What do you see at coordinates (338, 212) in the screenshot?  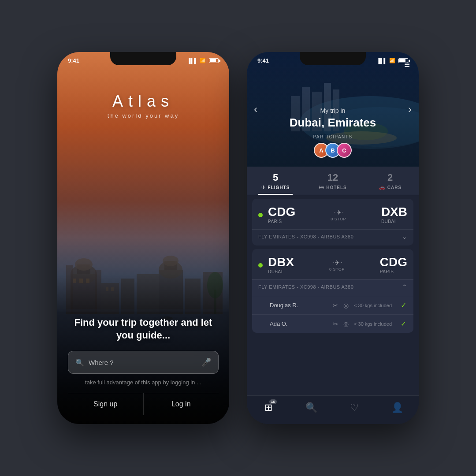 I see `plane-icon-1: ✈` at bounding box center [338, 212].